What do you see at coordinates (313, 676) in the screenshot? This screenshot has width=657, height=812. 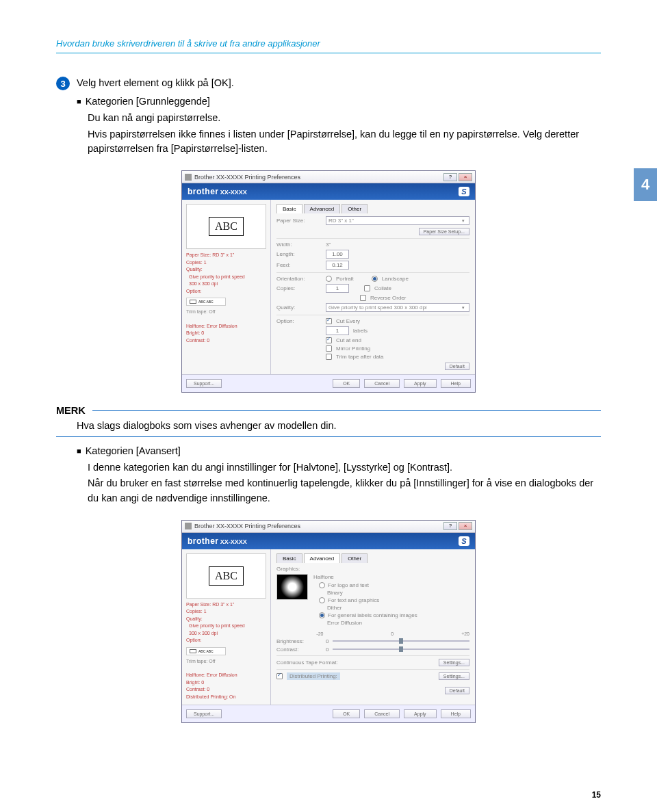 I see `dist-print-label: Distributed Printing:` at bounding box center [313, 676].